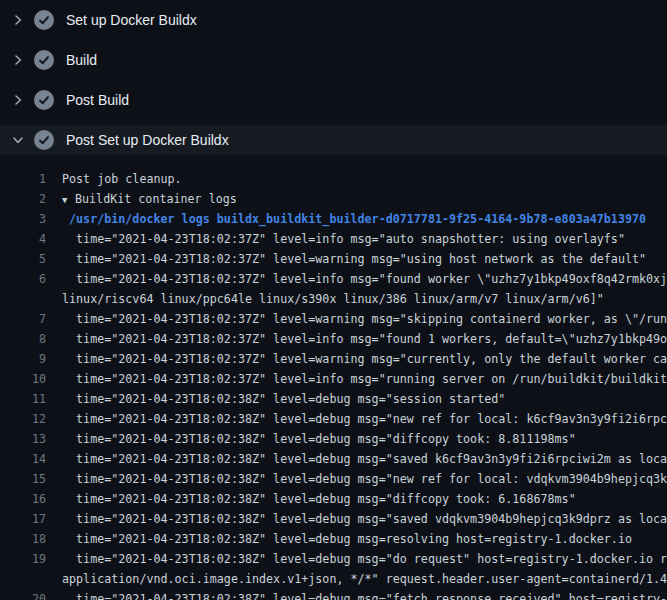 The image size is (667, 600). What do you see at coordinates (334, 219) in the screenshot?
I see `log-line: 3 /usr/bin/docker logs buildx_buildkit_b…` at bounding box center [334, 219].